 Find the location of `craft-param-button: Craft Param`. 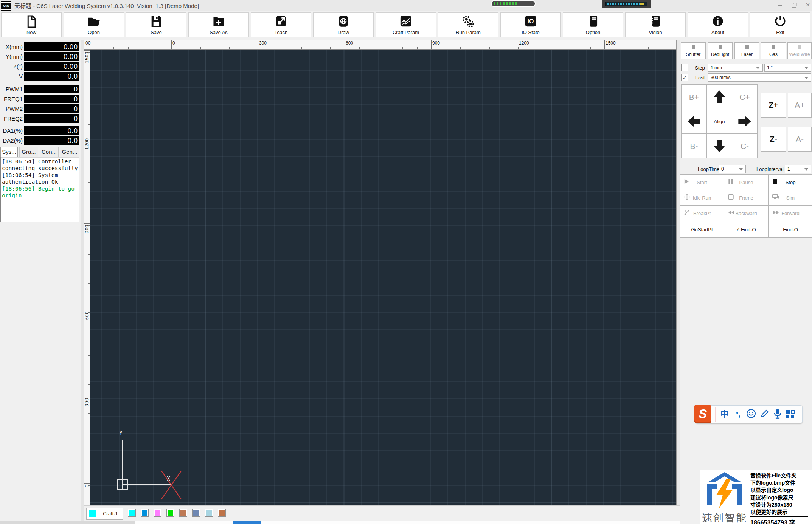

craft-param-button: Craft Param is located at coordinates (406, 25).